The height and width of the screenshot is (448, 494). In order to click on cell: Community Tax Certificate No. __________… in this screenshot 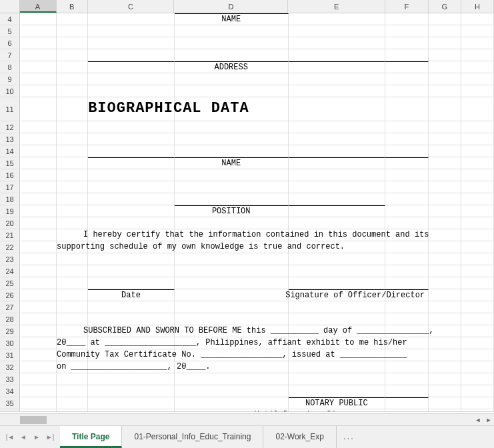, I will do `click(72, 355)`.